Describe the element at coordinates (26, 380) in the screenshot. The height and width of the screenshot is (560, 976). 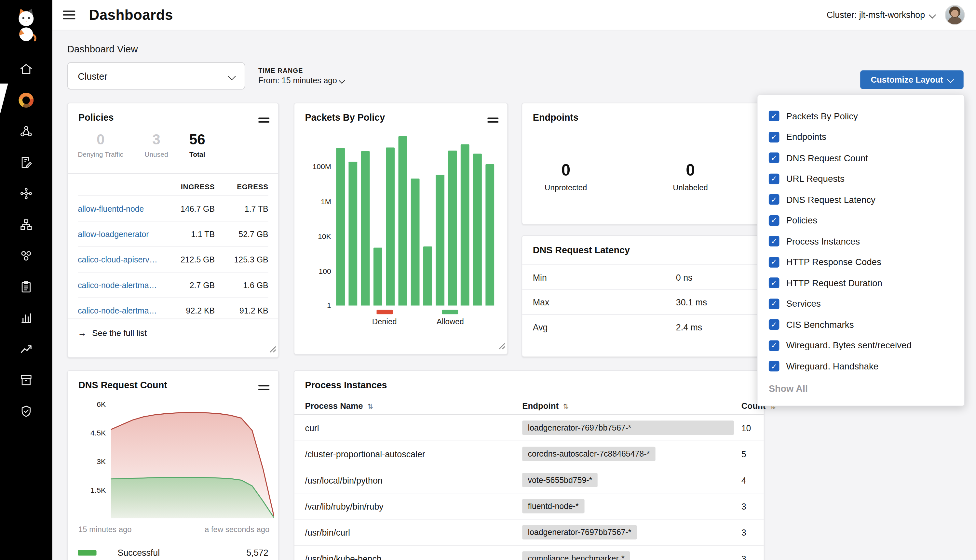
I see `archive-box-icon` at that location.